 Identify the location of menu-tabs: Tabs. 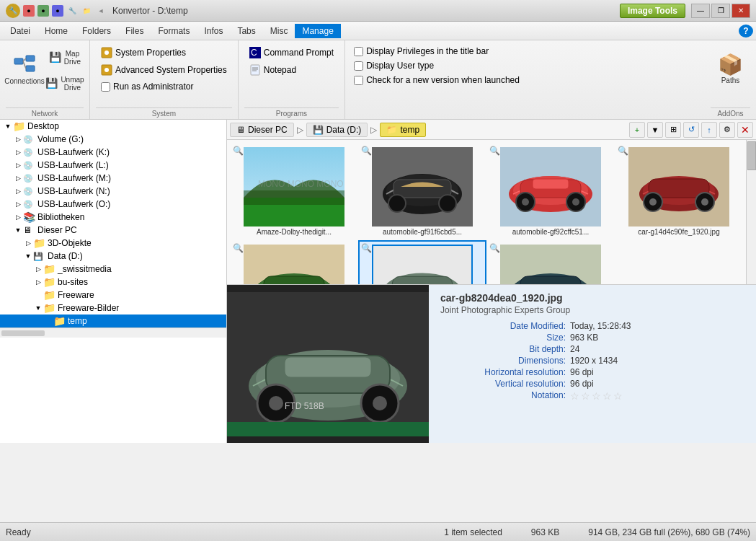
(246, 31).